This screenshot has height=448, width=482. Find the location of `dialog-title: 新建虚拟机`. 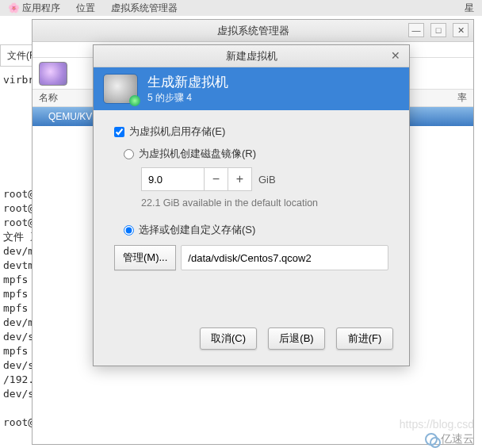

dialog-title: 新建虚拟机 is located at coordinates (252, 56).